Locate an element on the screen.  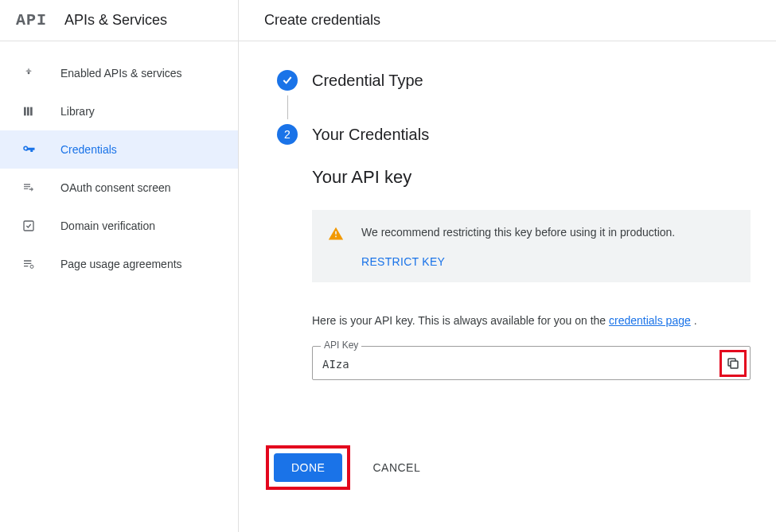
step-connector is located at coordinates (288, 107).